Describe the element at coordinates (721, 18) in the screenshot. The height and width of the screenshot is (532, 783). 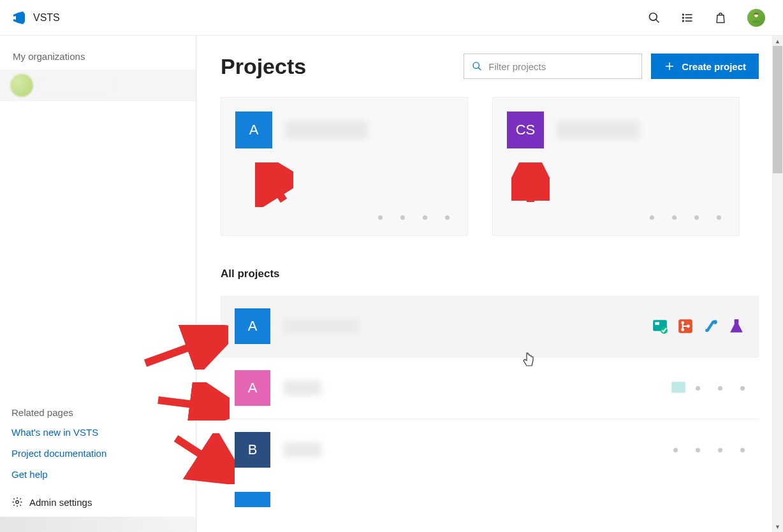
I see `shopping-bag-icon` at that location.